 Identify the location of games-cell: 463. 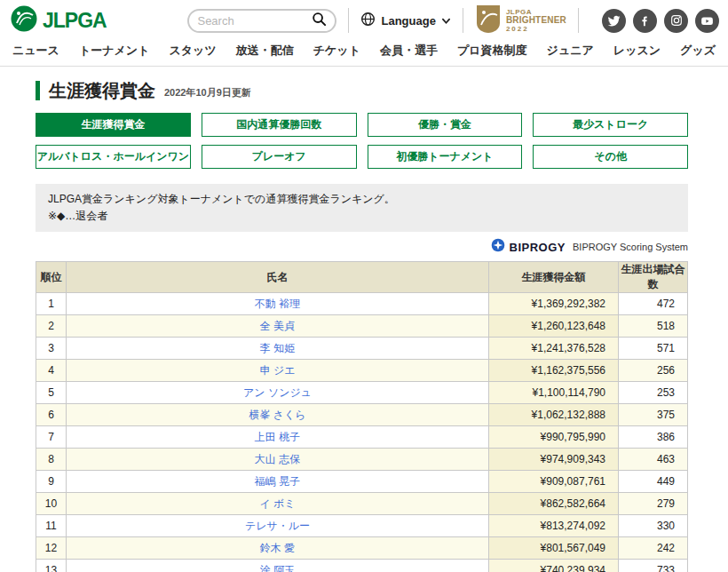
(653, 460).